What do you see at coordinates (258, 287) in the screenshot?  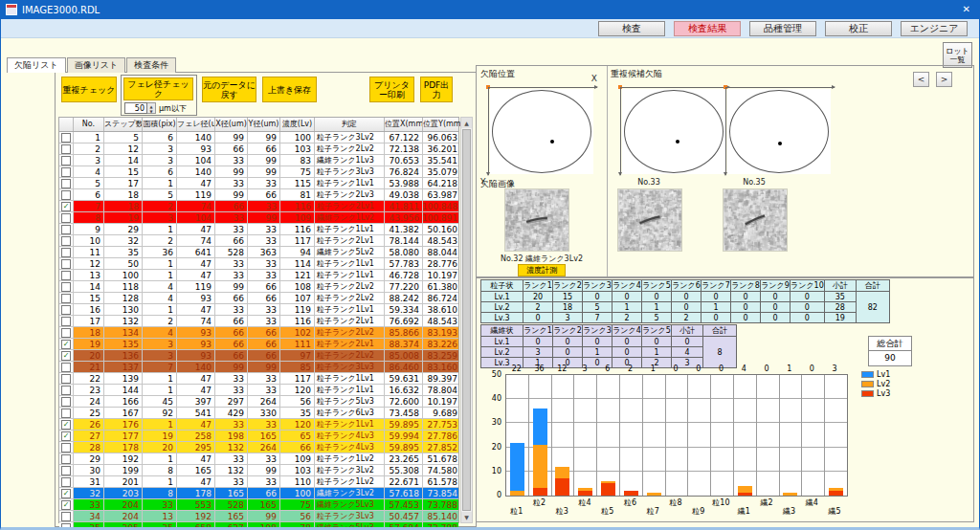 I see `table-row: 1411841199966108粒子ランク2Lv277.22061.380` at bounding box center [258, 287].